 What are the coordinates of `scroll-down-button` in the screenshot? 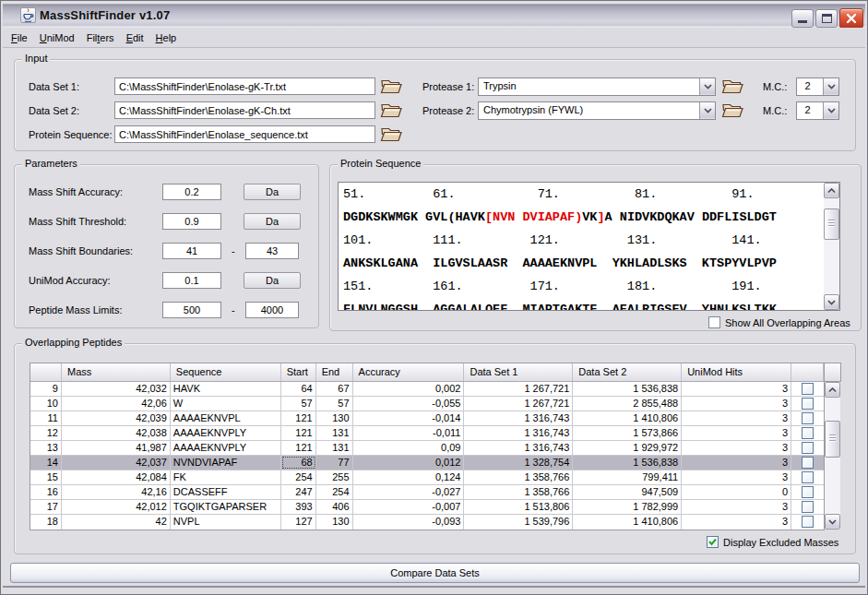 It's located at (832, 303).